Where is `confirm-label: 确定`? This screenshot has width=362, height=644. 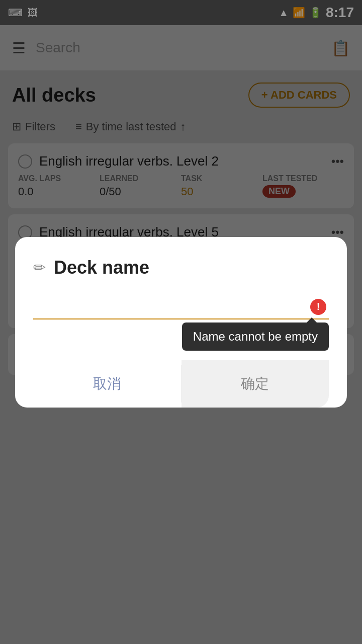 confirm-label: 确定 is located at coordinates (255, 383).